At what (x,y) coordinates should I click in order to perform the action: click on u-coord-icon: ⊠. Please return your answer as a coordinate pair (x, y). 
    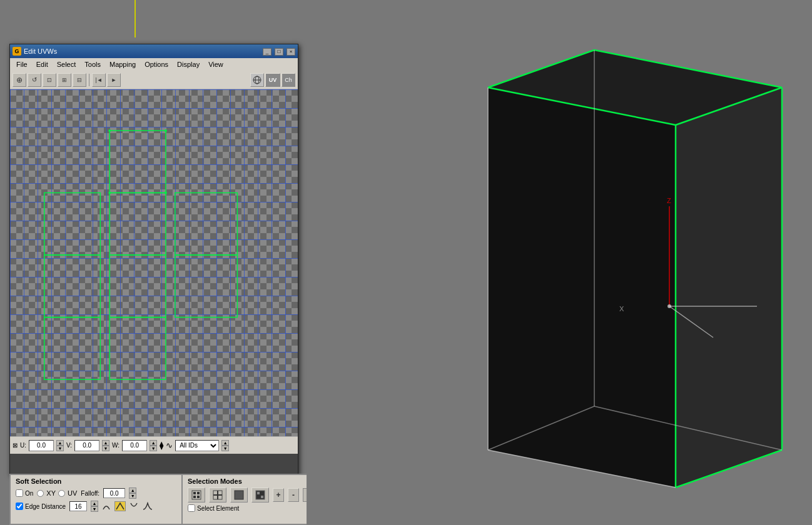
    Looking at the image, I should click on (15, 445).